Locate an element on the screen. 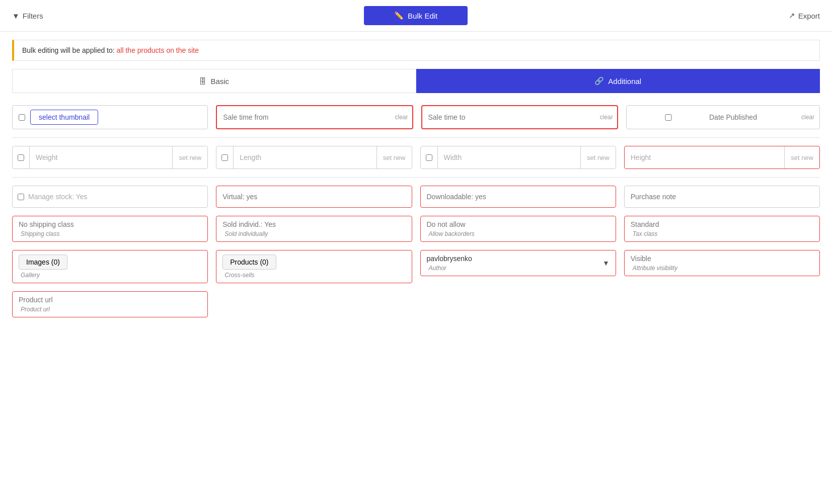 This screenshot has width=832, height=504. weight-cell: Weight set new is located at coordinates (110, 157).